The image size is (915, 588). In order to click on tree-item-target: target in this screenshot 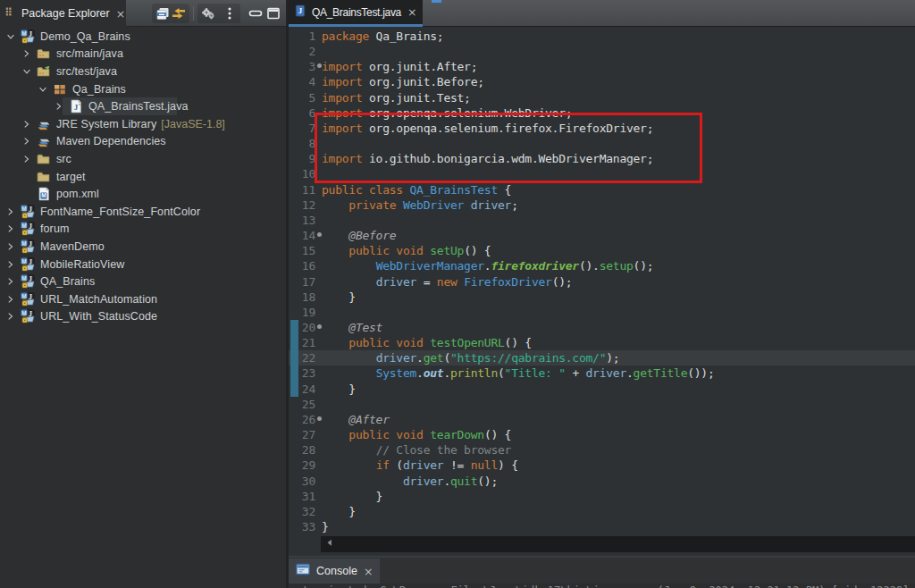, I will do `click(142, 177)`.